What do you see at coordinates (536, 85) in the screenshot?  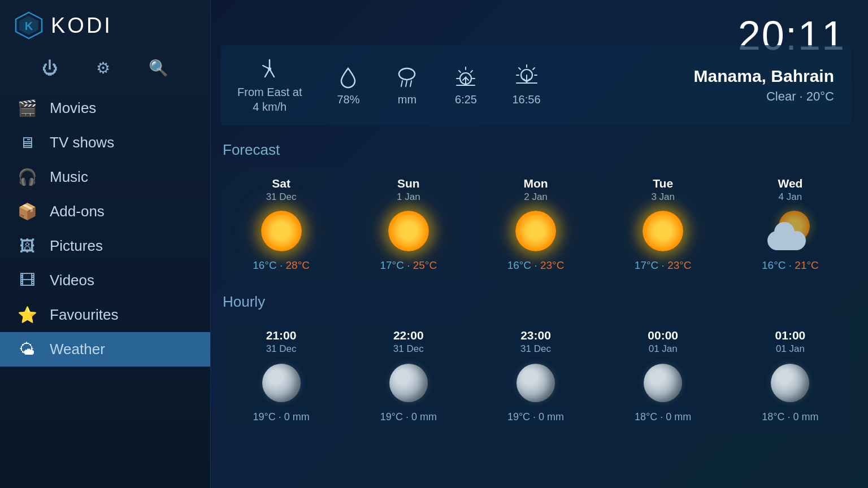 I see `weather-header-bar: From East at 4 km/h 78% mm` at bounding box center [536, 85].